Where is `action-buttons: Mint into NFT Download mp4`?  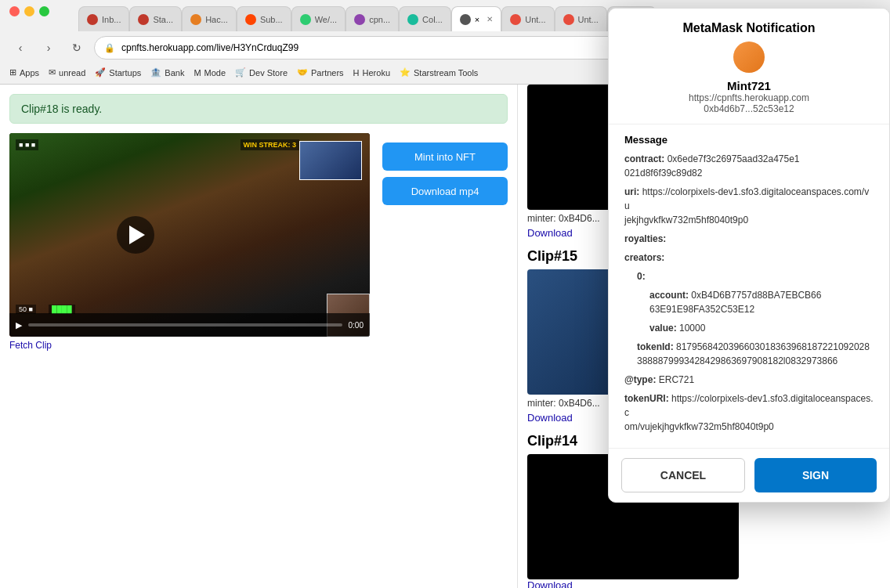
action-buttons: Mint into NFT Download mp4 is located at coordinates (445, 174).